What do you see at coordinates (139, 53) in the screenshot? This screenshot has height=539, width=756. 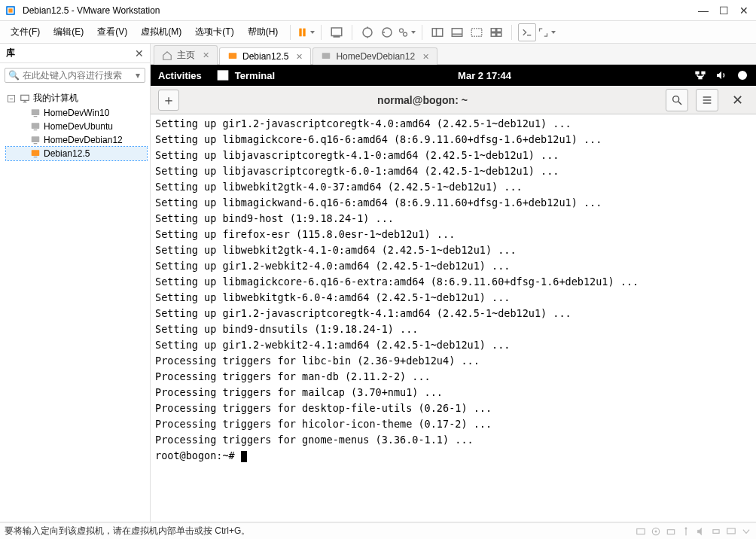 I see `library-close-icon: ✕` at bounding box center [139, 53].